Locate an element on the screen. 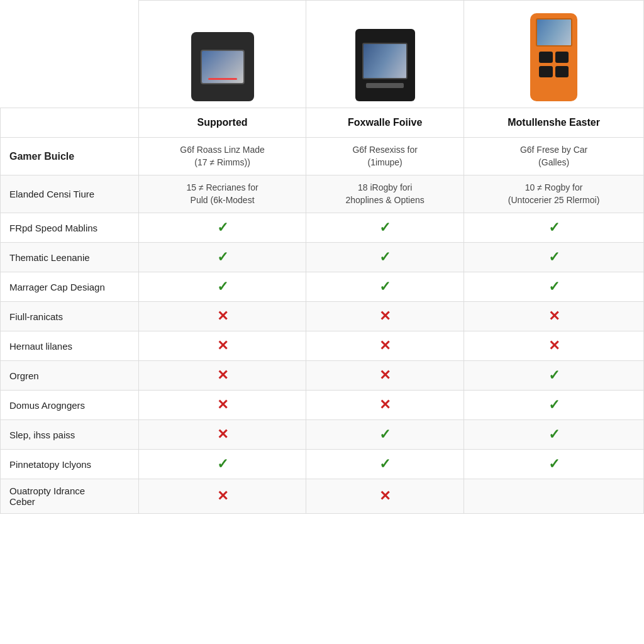  table-row: Ouatropty IdranceCeber✕✕ is located at coordinates (322, 497).